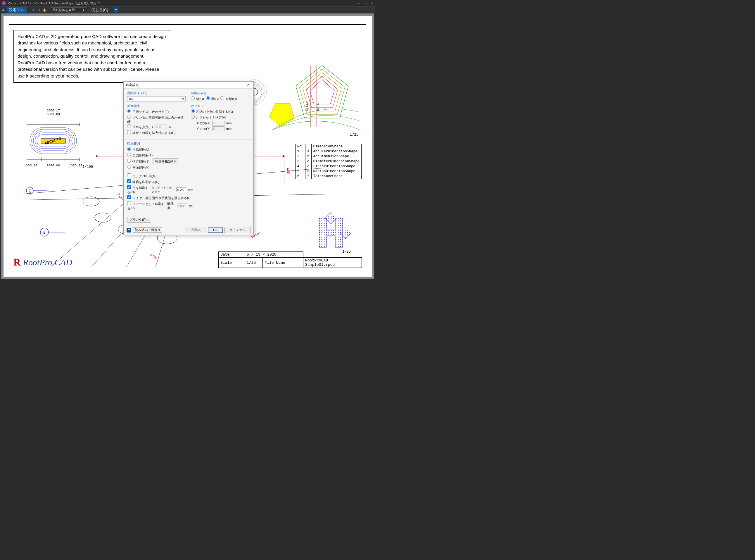  Describe the element at coordinates (218, 123) in the screenshot. I see `offset-x-input` at that location.